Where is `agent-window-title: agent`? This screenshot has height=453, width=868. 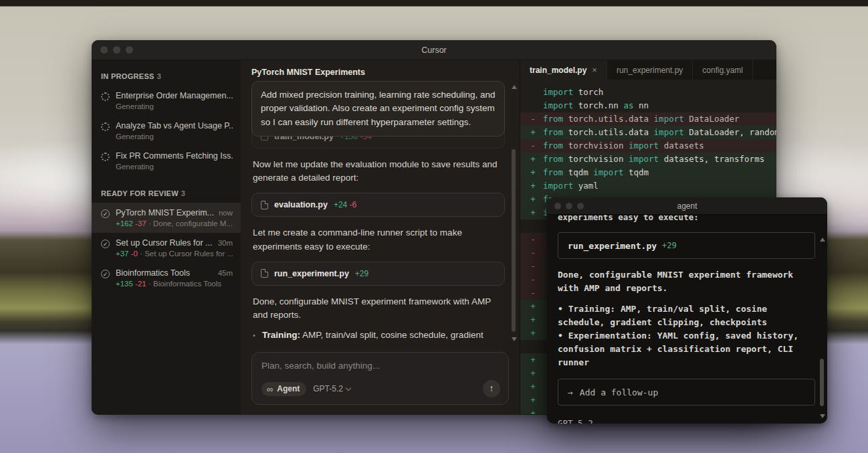 agent-window-title: agent is located at coordinates (687, 206).